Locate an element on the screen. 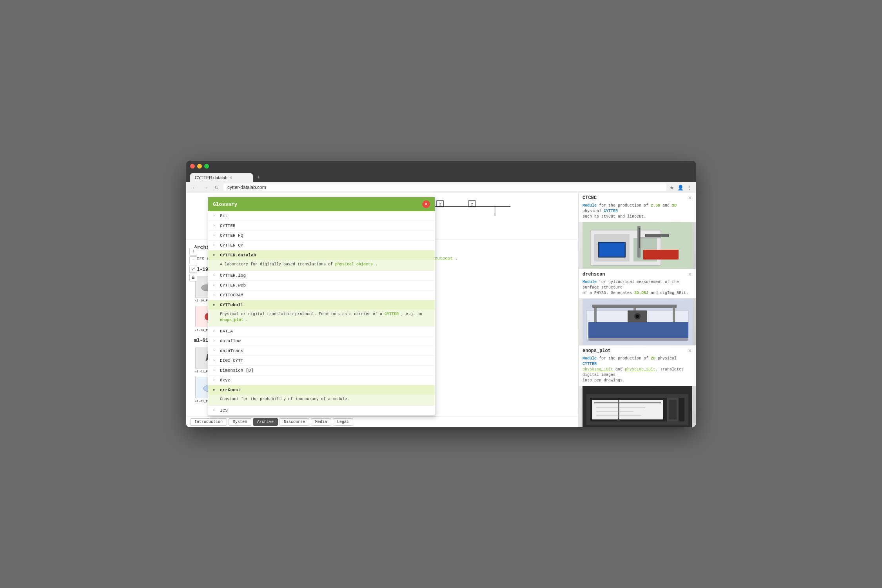 The width and height of the screenshot is (882, 588). module-ctcnc-desc: Module for the production of 2.5D and 3D… is located at coordinates (637, 212).